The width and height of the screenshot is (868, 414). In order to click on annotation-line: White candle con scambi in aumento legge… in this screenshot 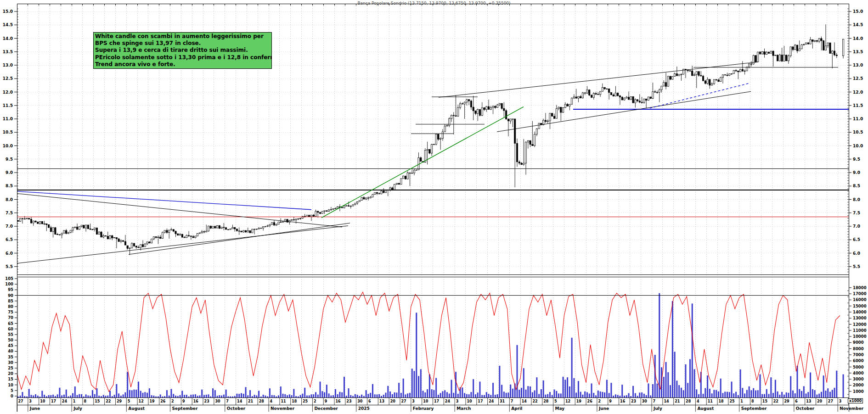, I will do `click(183, 37)`.